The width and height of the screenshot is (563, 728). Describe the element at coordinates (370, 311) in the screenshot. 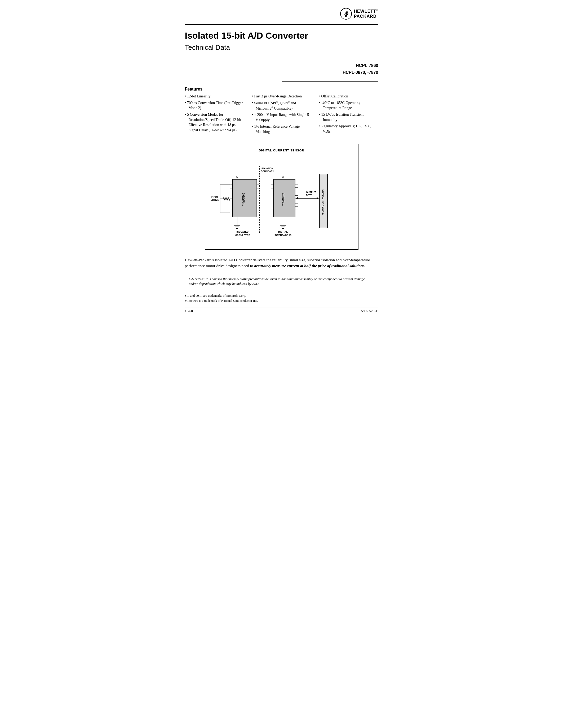

I see `footer-right: 5965-5255E` at that location.